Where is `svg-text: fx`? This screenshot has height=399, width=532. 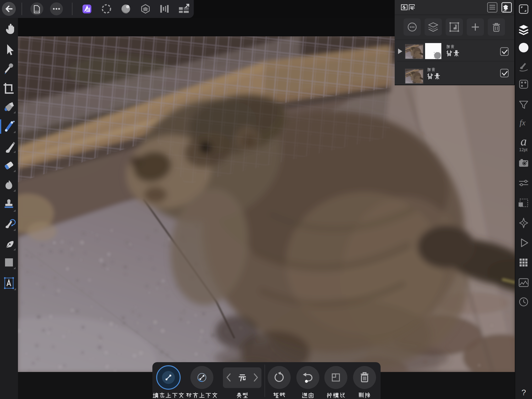
svg-text: fx is located at coordinates (522, 123).